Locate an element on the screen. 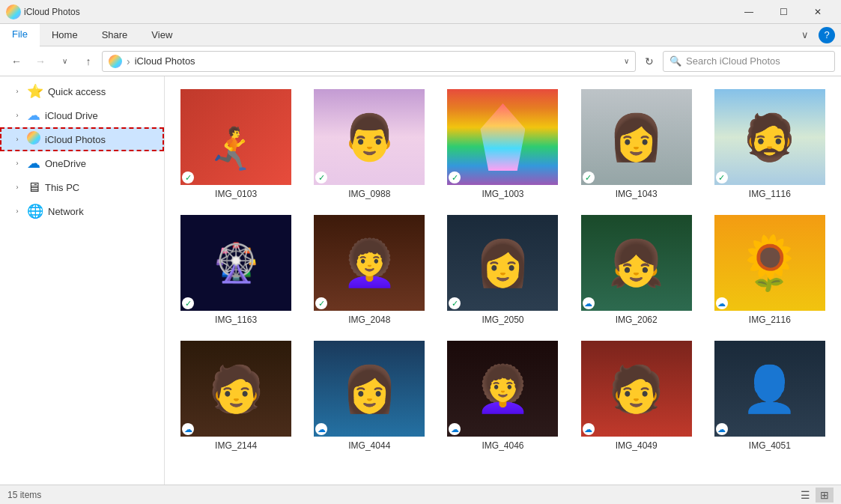 The height and width of the screenshot is (504, 841). sidebar-item-onedrive: › ☁ OneDrive is located at coordinates (82, 163).